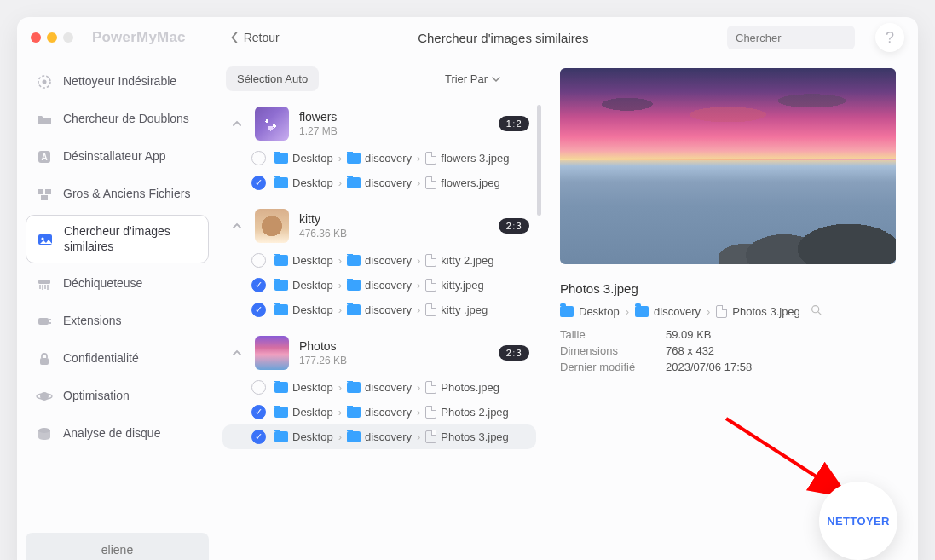 The width and height of the screenshot is (935, 560). What do you see at coordinates (394, 117) in the screenshot?
I see `group-name: flowers` at bounding box center [394, 117].